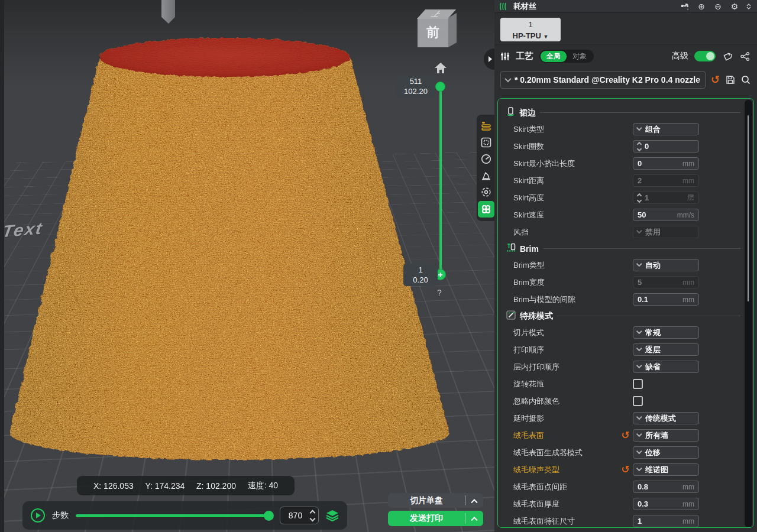 This screenshot has height=532, width=757. I want to click on setting-value: 逐层, so click(669, 350).